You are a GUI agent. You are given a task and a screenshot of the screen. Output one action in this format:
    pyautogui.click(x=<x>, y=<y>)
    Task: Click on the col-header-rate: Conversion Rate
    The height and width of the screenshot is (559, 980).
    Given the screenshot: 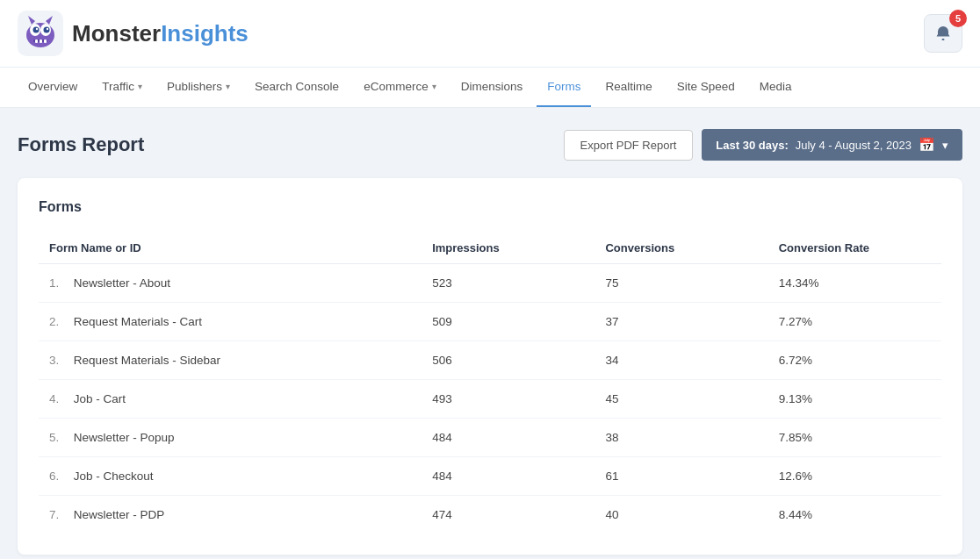 What is the action you would take?
    pyautogui.click(x=855, y=248)
    